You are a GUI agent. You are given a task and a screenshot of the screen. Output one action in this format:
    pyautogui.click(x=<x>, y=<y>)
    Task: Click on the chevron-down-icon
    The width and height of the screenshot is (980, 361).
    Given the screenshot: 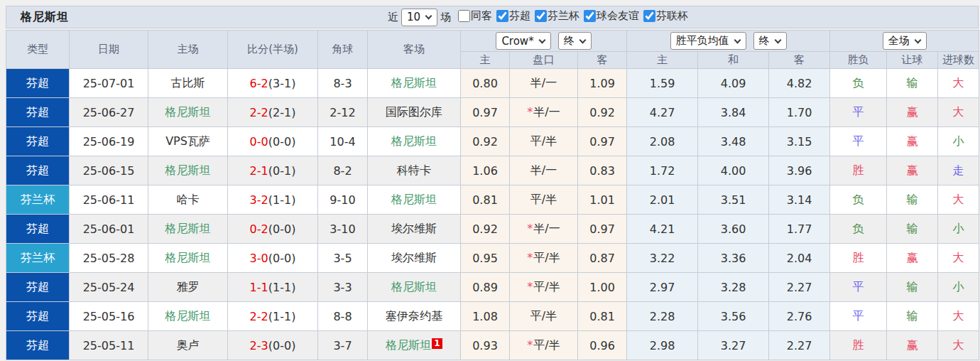 What is the action you would take?
    pyautogui.click(x=737, y=40)
    